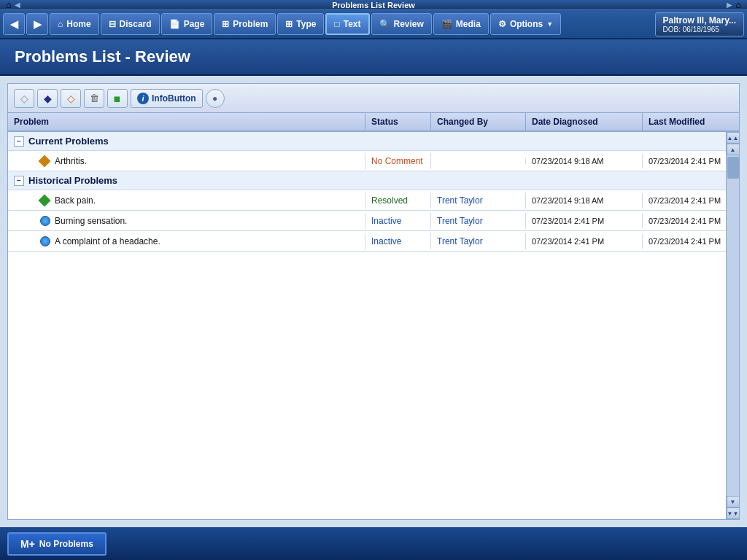 The width and height of the screenshot is (747, 560). What do you see at coordinates (684, 161) in the screenshot?
I see `arthritis-last-modified: 07/23/2014 2:41 PM` at bounding box center [684, 161].